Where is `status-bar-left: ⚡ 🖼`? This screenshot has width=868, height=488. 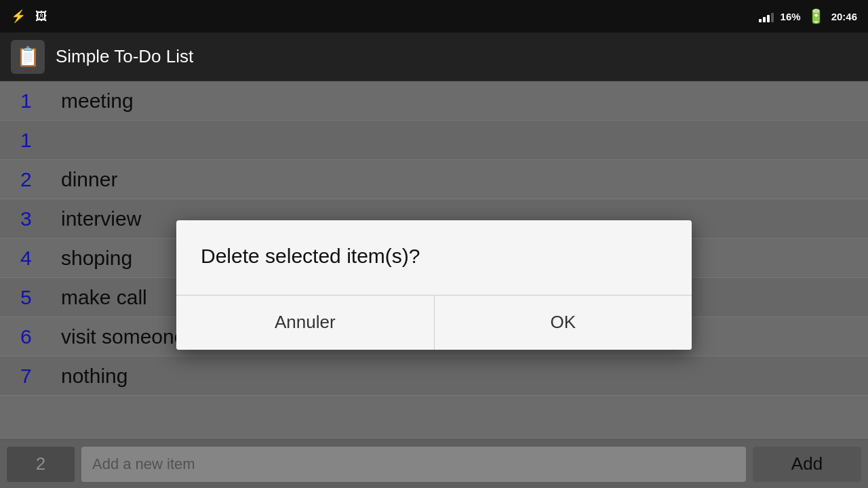 status-bar-left: ⚡ 🖼 is located at coordinates (29, 16).